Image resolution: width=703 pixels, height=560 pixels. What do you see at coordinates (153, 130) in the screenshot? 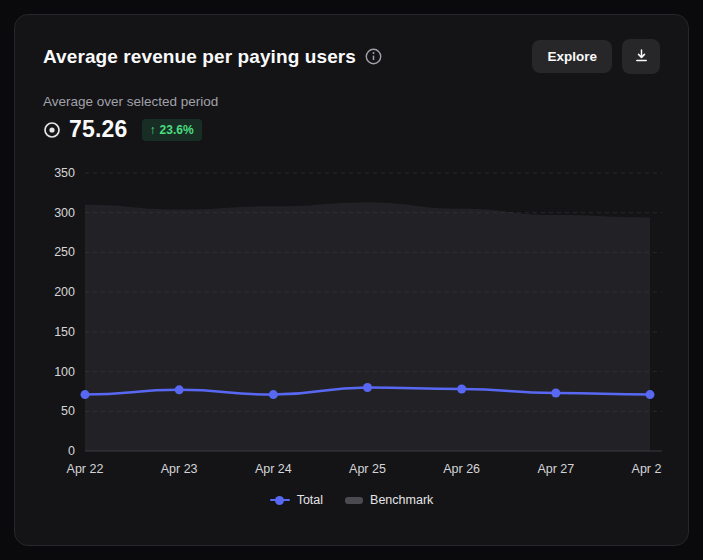
I see `arrow-up-icon: ↑` at bounding box center [153, 130].